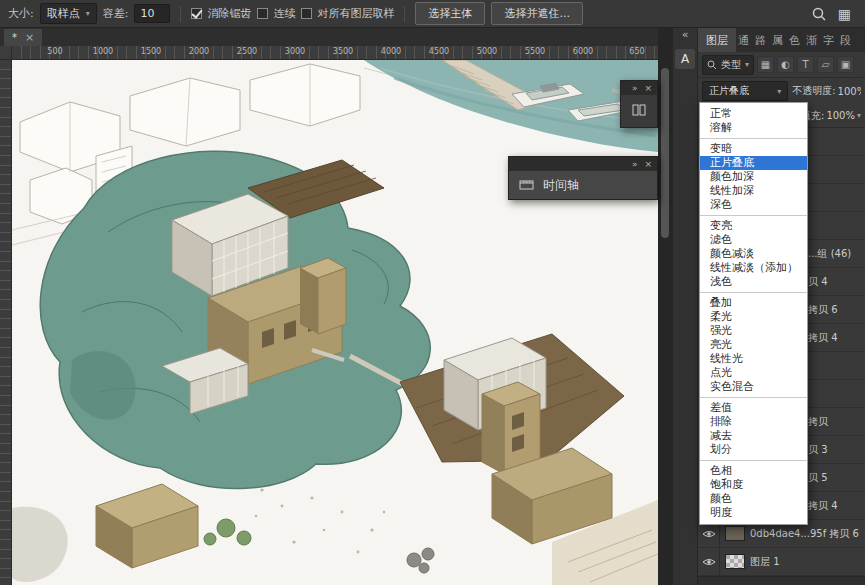 This screenshot has width=865, height=585. What do you see at coordinates (844, 14) in the screenshot?
I see `workspace-icon: ▦` at bounding box center [844, 14].